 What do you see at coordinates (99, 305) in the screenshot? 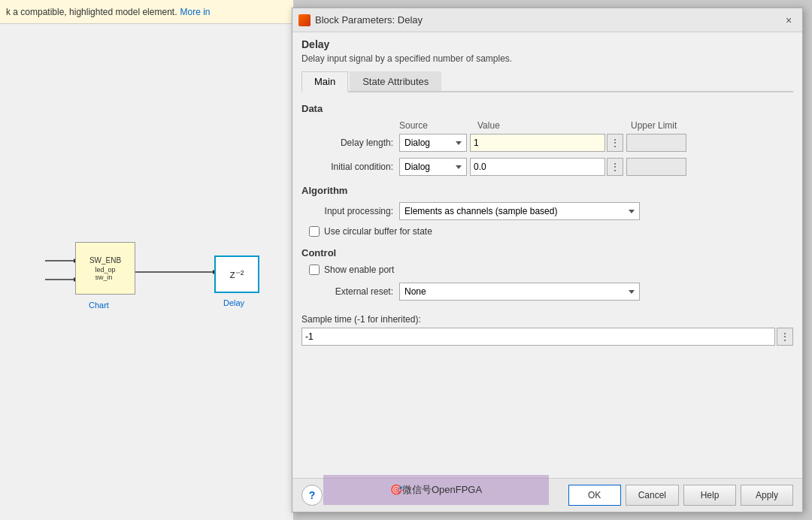
I see `chart-block-label: Chart` at bounding box center [99, 305].